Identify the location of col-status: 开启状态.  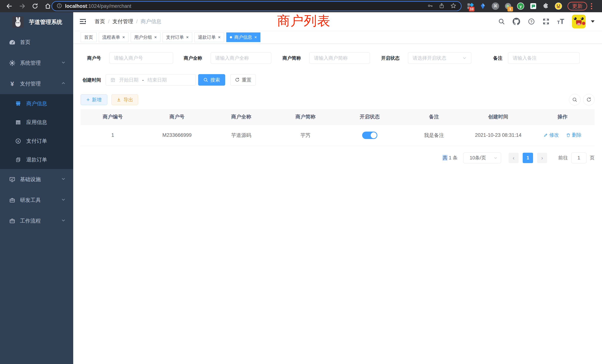
(370, 117).